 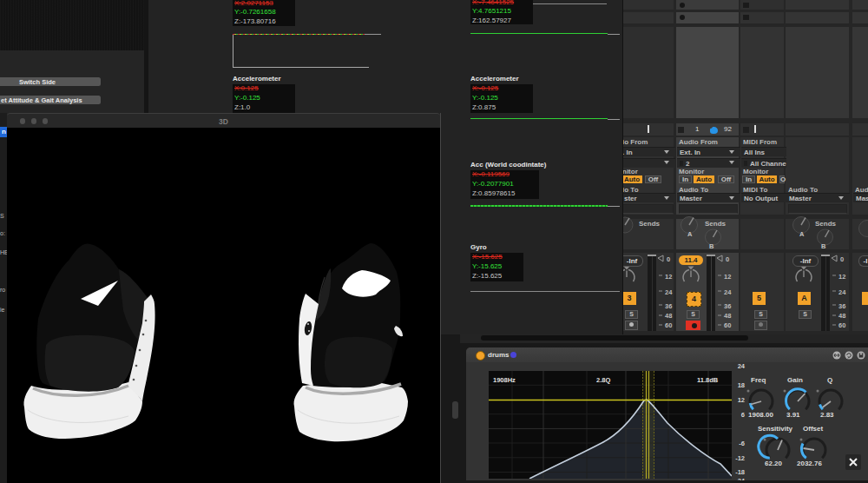 What do you see at coordinates (812, 429) in the screenshot?
I see `svg-text: Offset` at bounding box center [812, 429].